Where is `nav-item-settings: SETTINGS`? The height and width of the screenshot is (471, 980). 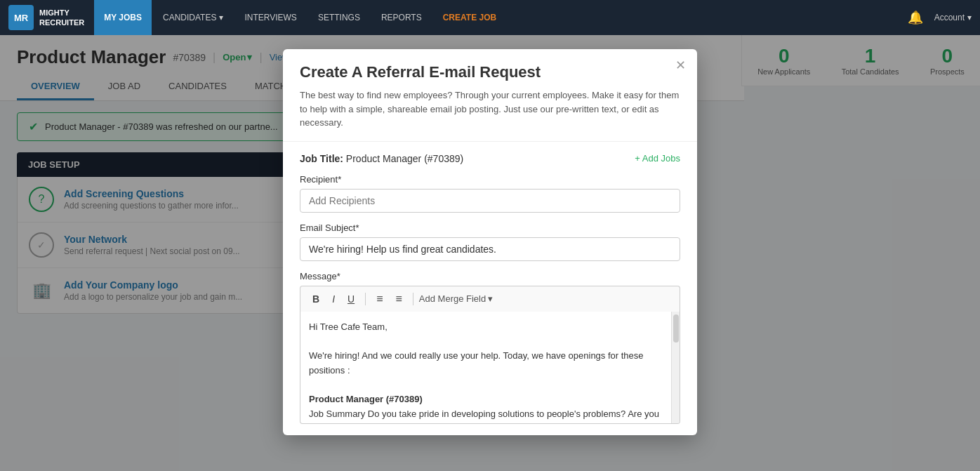
nav-item-settings: SETTINGS is located at coordinates (339, 18).